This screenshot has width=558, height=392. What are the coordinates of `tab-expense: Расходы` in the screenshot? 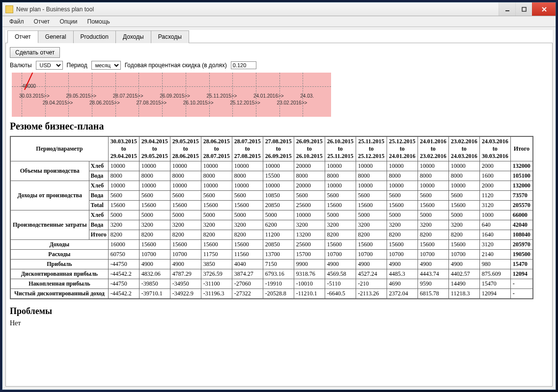 It's located at (170, 37).